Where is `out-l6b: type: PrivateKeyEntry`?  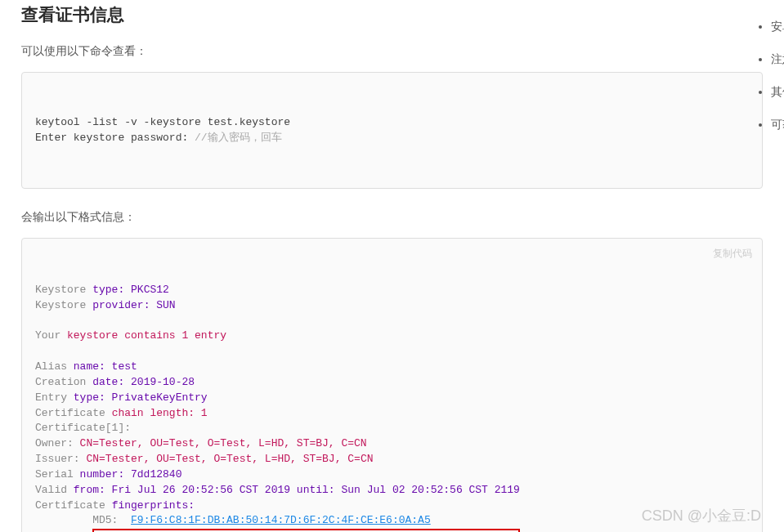
out-l6b: type: PrivateKeyEntry is located at coordinates (141, 397).